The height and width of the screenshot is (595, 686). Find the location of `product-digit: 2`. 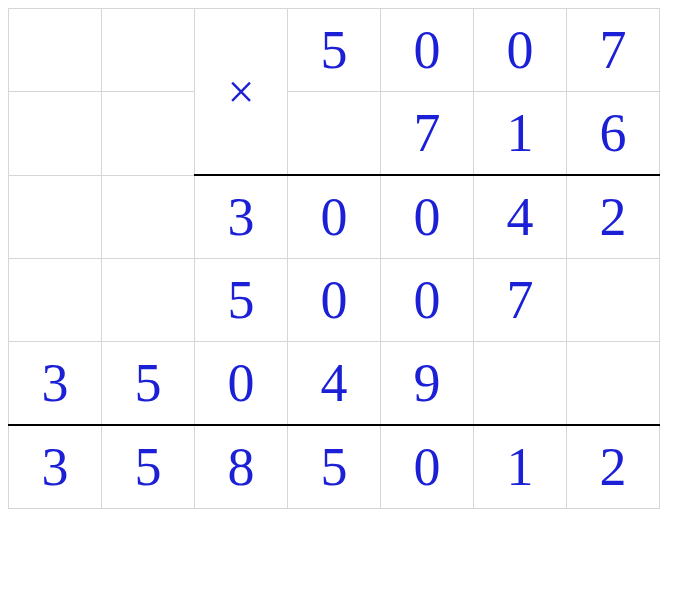

product-digit: 2 is located at coordinates (614, 467).